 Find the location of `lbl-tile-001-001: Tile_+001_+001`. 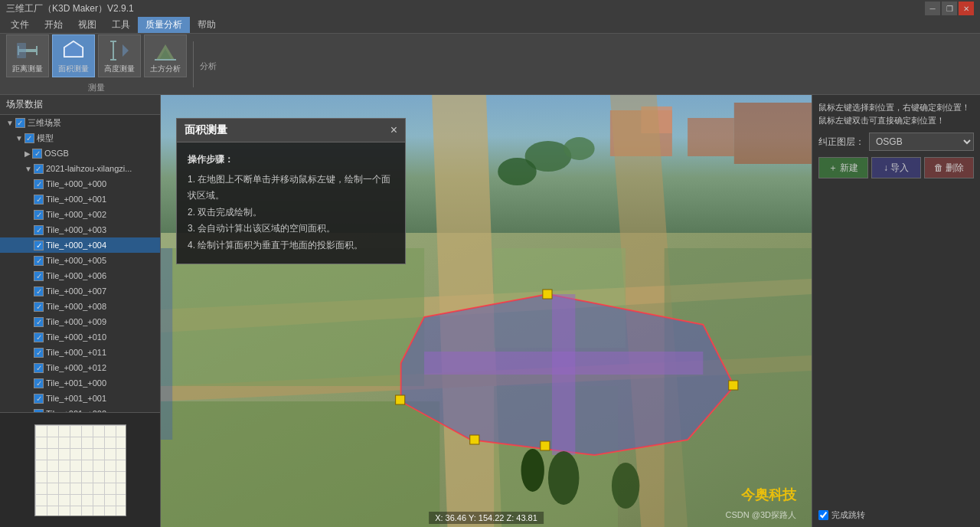

lbl-tile-001-001: Tile_+001_+001 is located at coordinates (77, 398).